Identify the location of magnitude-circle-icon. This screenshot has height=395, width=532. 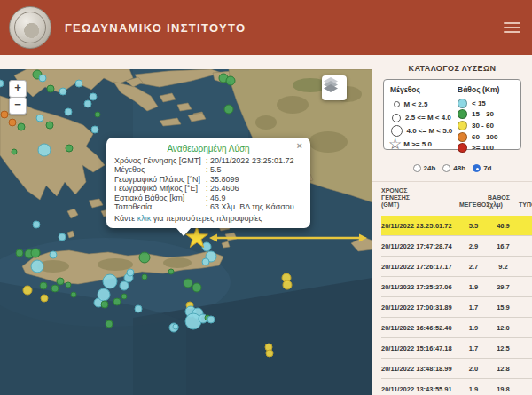
(396, 118).